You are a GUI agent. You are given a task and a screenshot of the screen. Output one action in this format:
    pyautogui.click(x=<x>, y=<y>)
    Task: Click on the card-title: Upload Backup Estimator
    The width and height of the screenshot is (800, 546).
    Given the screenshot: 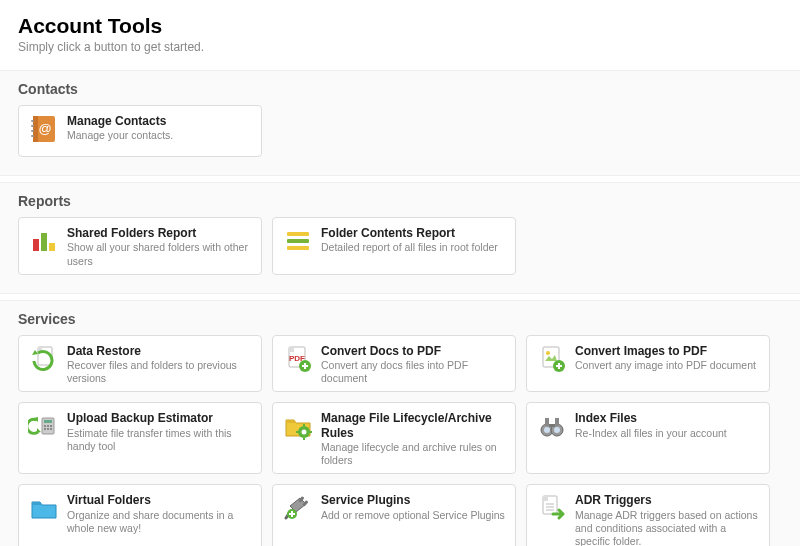 What is the action you would take?
    pyautogui.click(x=160, y=418)
    